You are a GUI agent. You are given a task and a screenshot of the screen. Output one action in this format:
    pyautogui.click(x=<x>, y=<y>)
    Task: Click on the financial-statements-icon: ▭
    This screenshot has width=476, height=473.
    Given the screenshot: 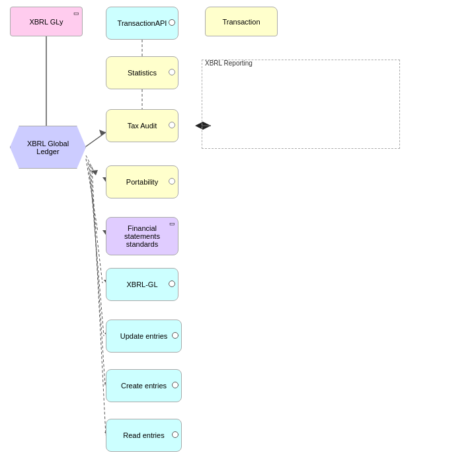 What is the action you would take?
    pyautogui.click(x=172, y=224)
    